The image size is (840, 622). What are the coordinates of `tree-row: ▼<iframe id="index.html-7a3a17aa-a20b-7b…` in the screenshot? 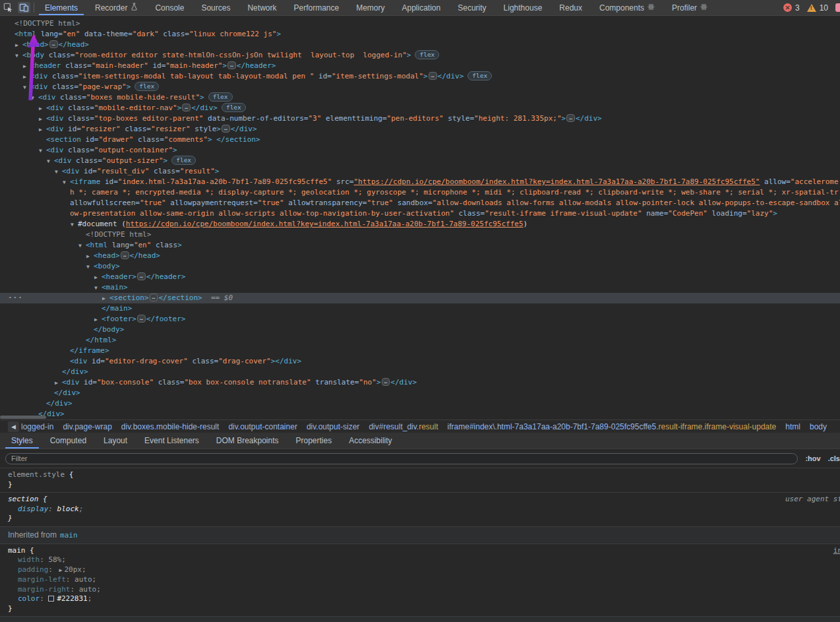 It's located at (420, 182).